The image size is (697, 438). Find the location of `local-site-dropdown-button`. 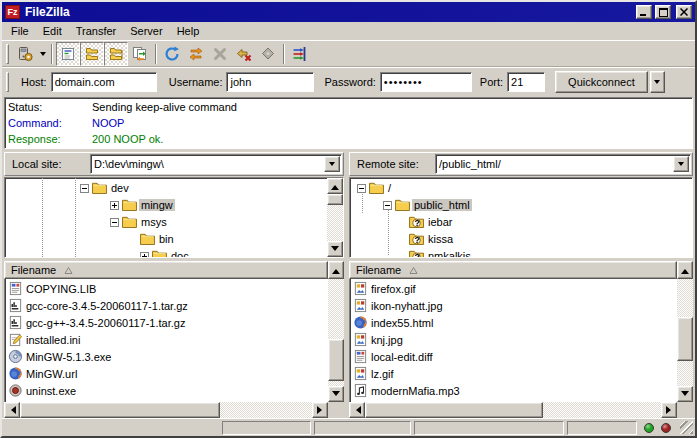

local-site-dropdown-button is located at coordinates (332, 164).